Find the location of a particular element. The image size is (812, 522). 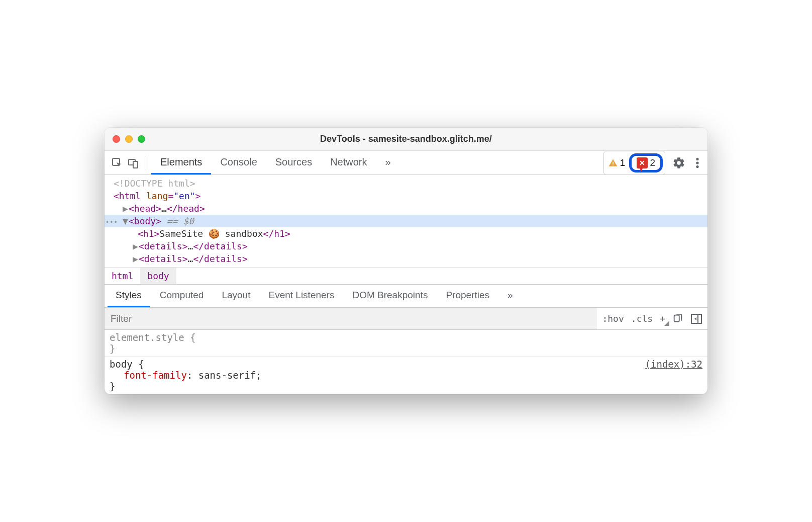

copy-styles-icon is located at coordinates (678, 319).